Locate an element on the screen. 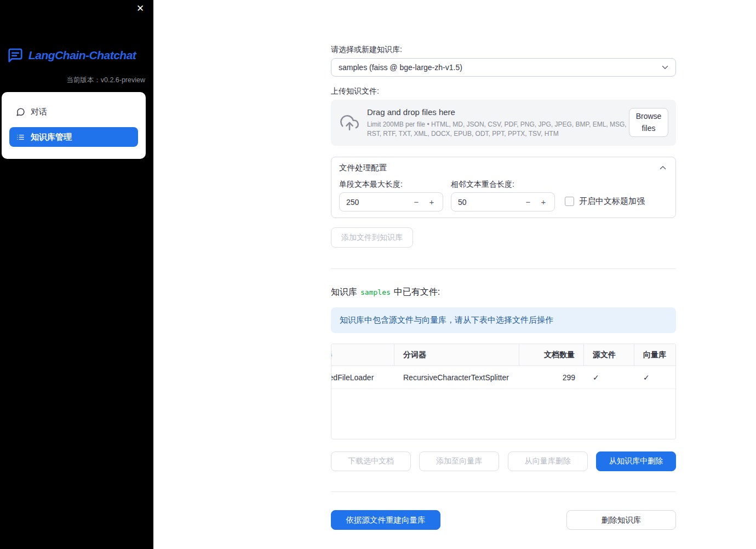 The width and height of the screenshot is (756, 549). col-header-splitter: 分词器 is located at coordinates (457, 355).